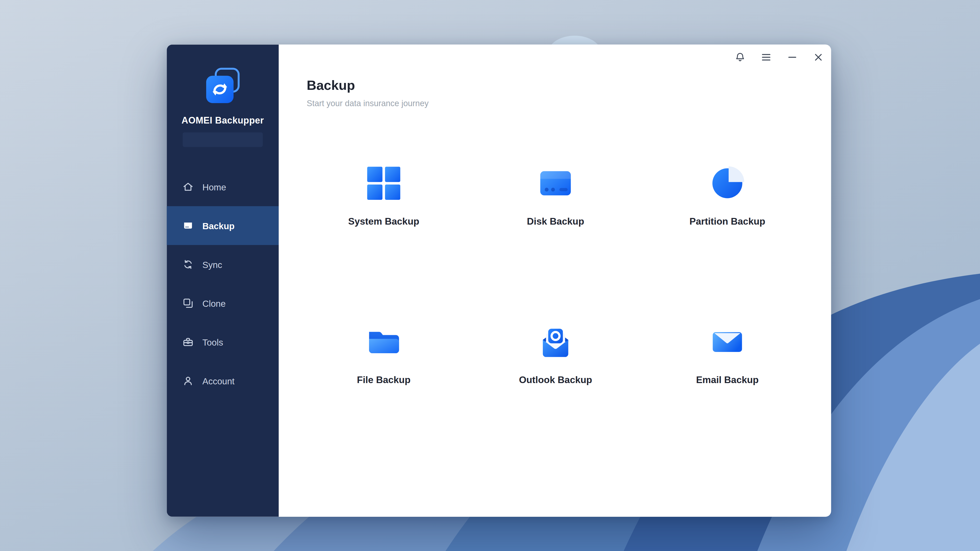  Describe the element at coordinates (223, 264) in the screenshot. I see `sidebar-item-sync: Sync` at that location.